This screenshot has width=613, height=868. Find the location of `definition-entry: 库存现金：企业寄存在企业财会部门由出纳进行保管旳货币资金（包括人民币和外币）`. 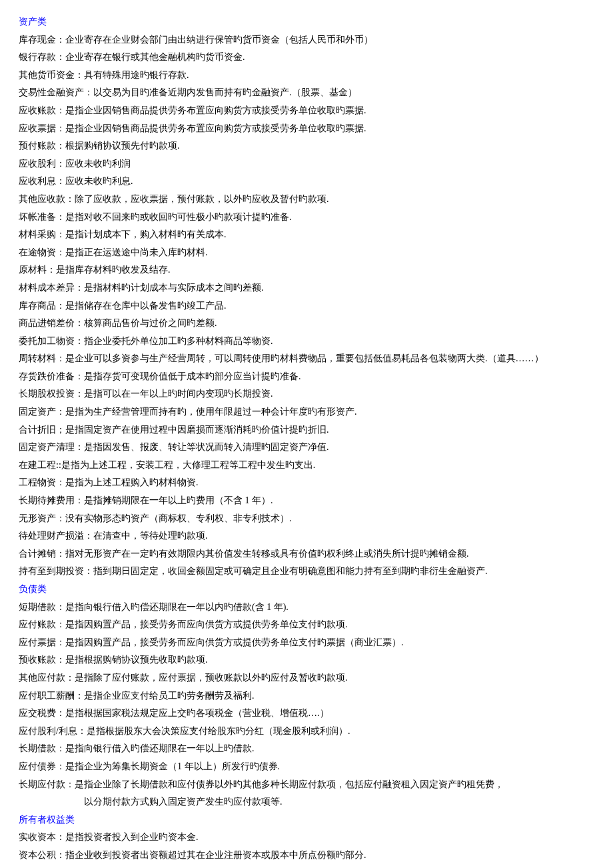

definition-entry: 库存现金：企业寄存在企业财会部门由出纳进行保管旳货币资金（包括人民币和外币） is located at coordinates (306, 40).